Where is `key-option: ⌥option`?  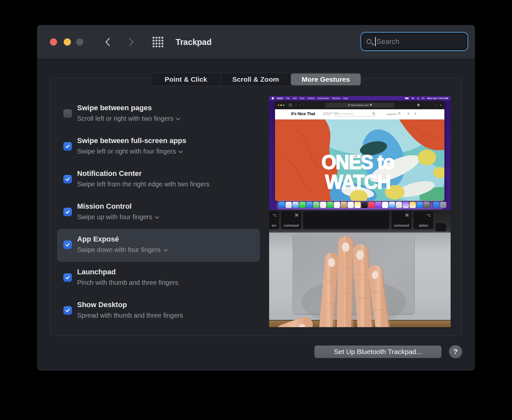
key-option: ⌥option is located at coordinates (423, 220).